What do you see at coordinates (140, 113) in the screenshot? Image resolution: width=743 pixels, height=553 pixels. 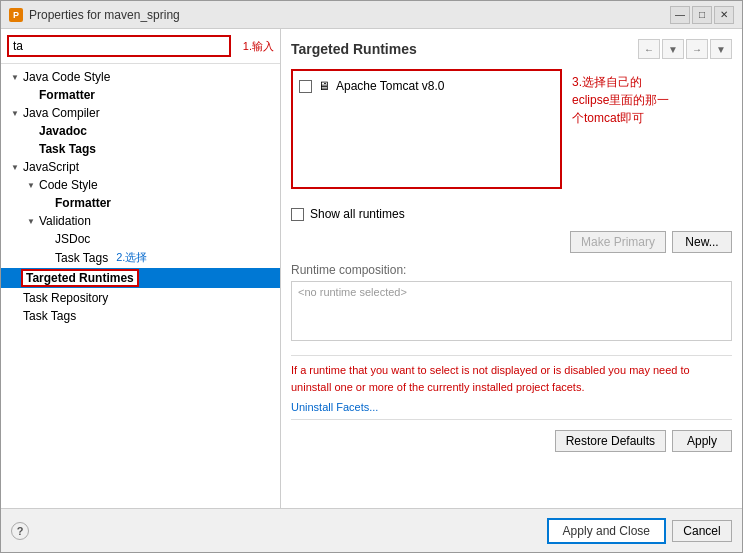 I see `java-compiler-row: ▼ Java Compiler` at bounding box center [140, 113].